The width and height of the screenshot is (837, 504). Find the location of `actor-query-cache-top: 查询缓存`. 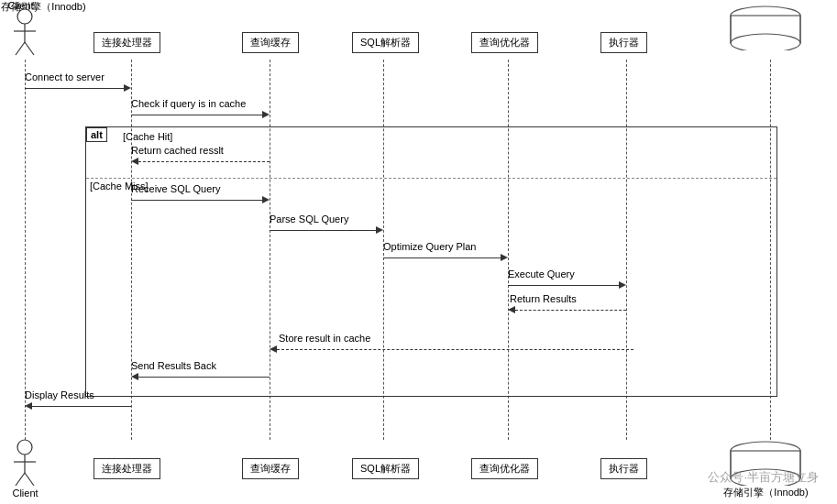

actor-query-cache-top: 查询缓存 is located at coordinates (270, 42).